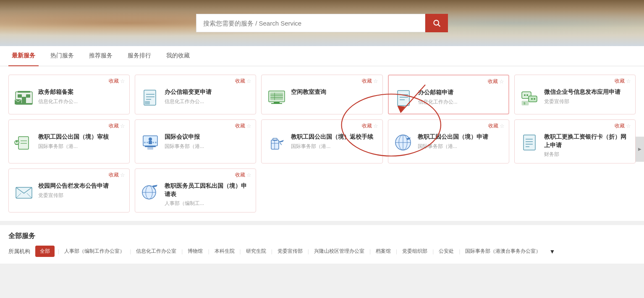 The image size is (644, 298). Describe the element at coordinates (69, 126) in the screenshot. I see `collect-bar-6: 收藏 ☆` at that location.